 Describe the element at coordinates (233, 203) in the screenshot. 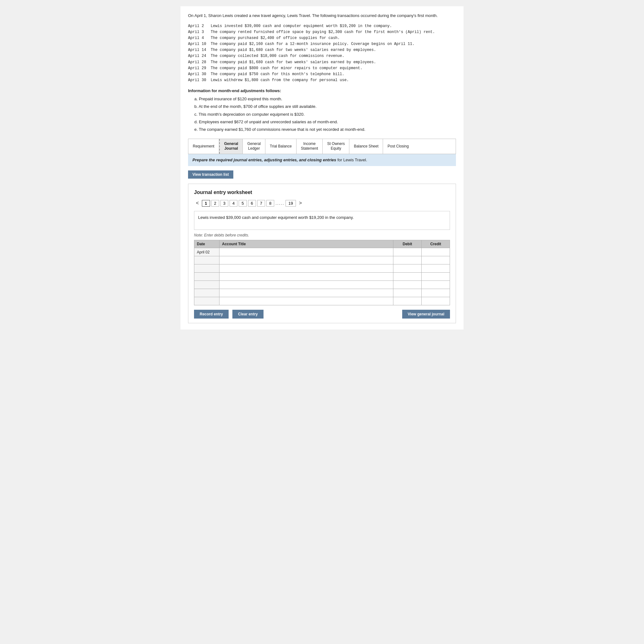

I see `pagination-page-4: 4` at that location.